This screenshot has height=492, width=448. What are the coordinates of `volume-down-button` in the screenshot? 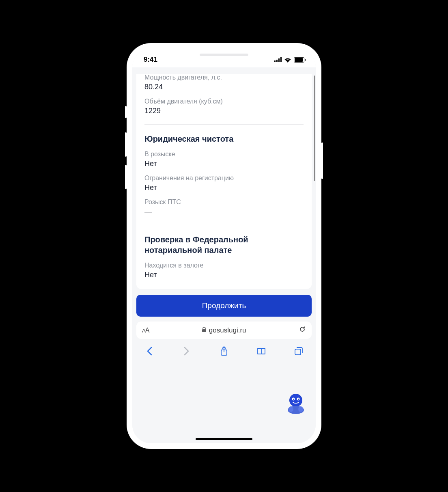 It's located at (126, 177).